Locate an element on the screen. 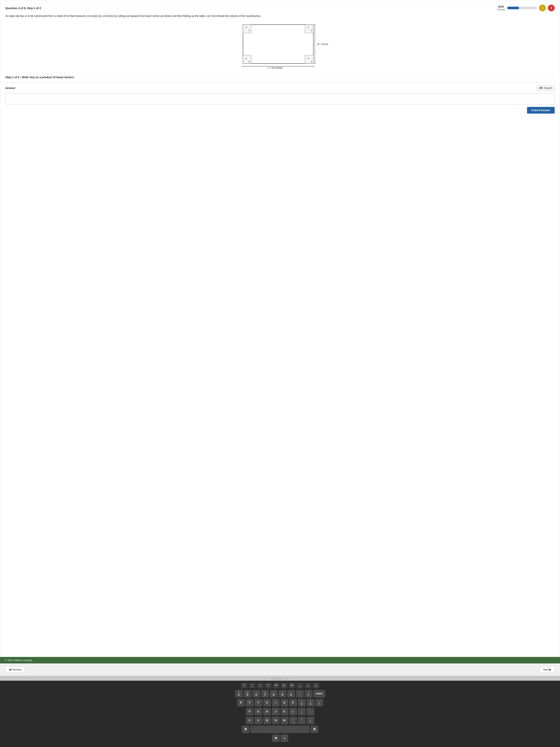 Image resolution: width=560 pixels, height=747 pixels. key-cmd: ⌘ is located at coordinates (246, 729).